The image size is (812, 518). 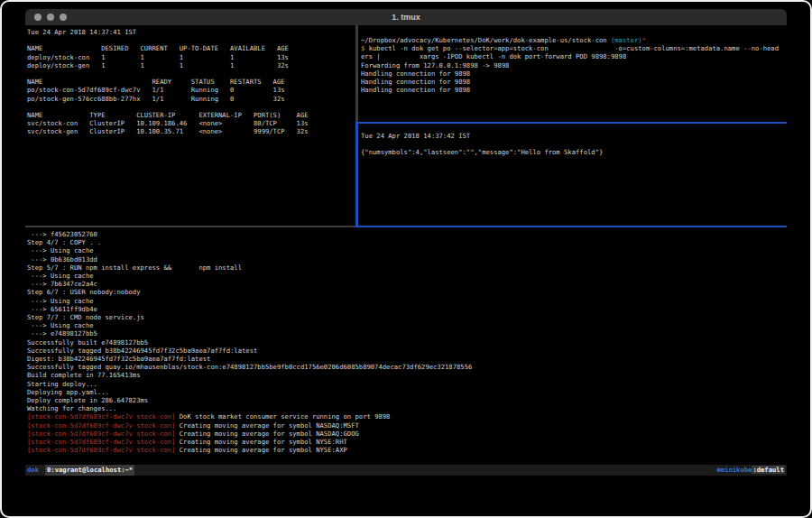 I want to click on curl-response-text: Tue 24 Apr 2018 14:37:42 IST {"numsymbol…, so click(x=576, y=144).